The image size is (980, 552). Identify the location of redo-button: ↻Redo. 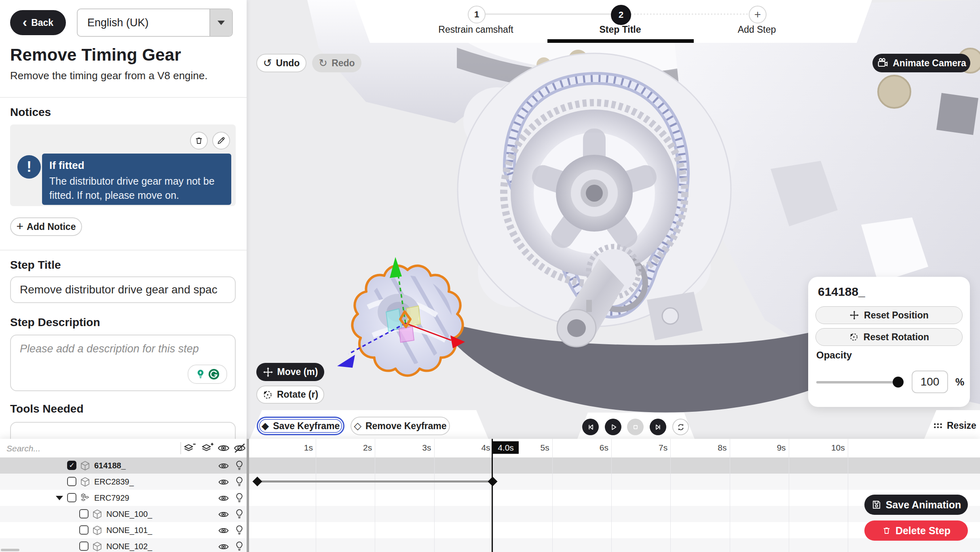
(337, 63).